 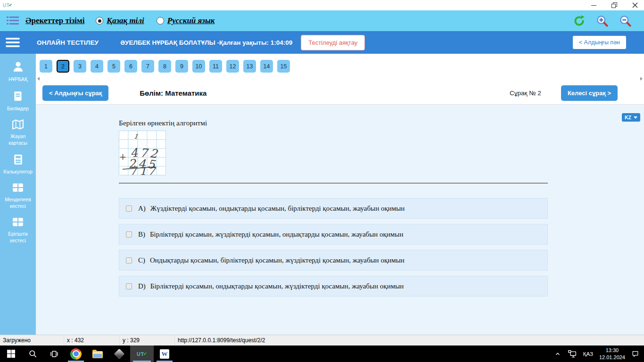 I want to click on question-tab: 1, so click(x=46, y=66).